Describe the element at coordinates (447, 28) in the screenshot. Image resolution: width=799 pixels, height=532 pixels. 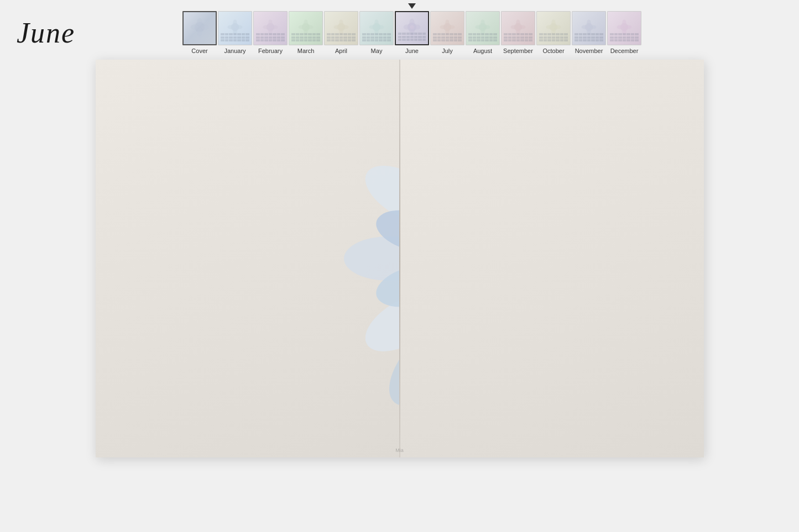
I see `tab-thumb-july` at that location.